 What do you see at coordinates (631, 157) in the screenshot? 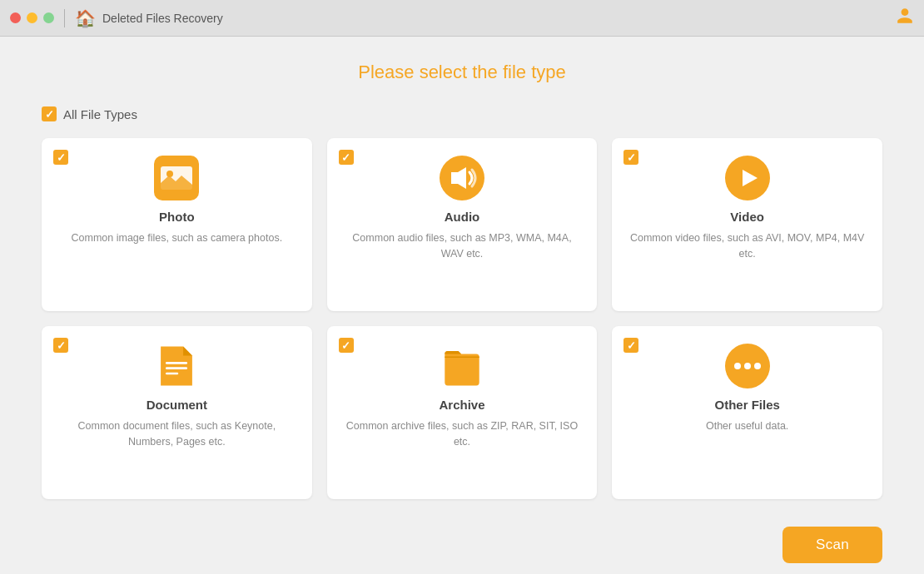
I see `video-checkbox` at bounding box center [631, 157].